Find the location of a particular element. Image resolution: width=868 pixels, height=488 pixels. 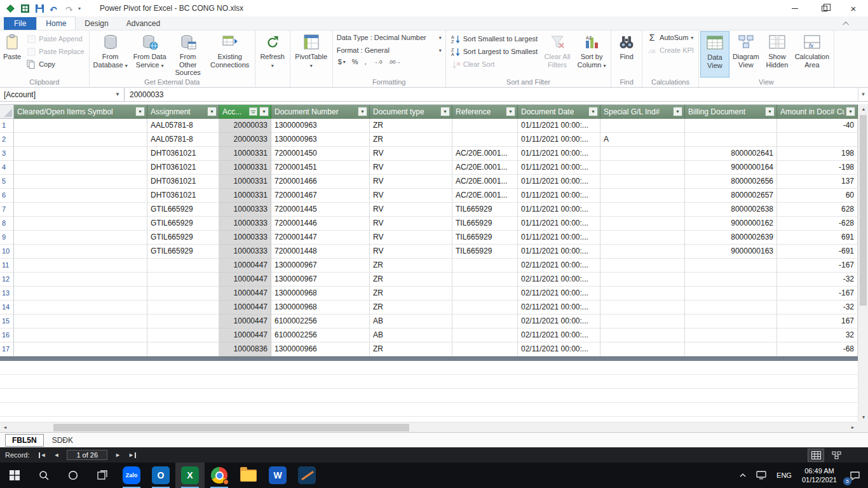

grid-cell: A is located at coordinates (643, 140).